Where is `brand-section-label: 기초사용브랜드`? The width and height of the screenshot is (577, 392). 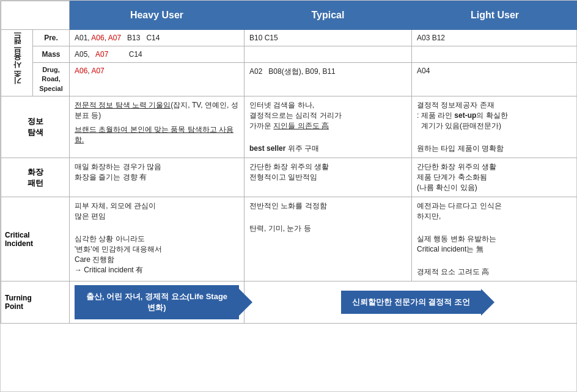 brand-section-label: 기초사용브랜드 is located at coordinates (17, 64).